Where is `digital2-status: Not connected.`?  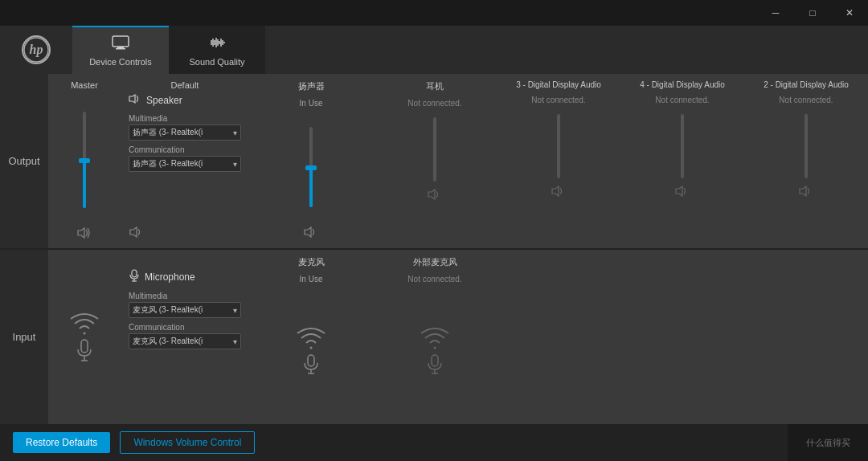 digital2-status: Not connected. is located at coordinates (805, 100).